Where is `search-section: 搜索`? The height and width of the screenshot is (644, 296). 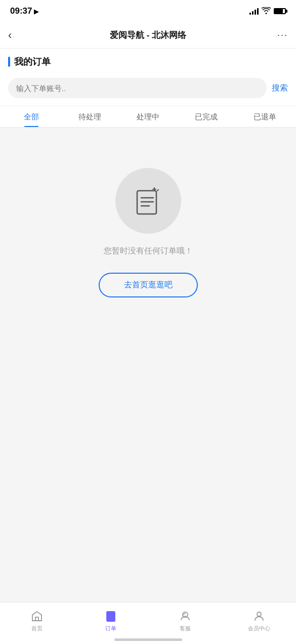 search-section: 搜索 is located at coordinates (148, 89).